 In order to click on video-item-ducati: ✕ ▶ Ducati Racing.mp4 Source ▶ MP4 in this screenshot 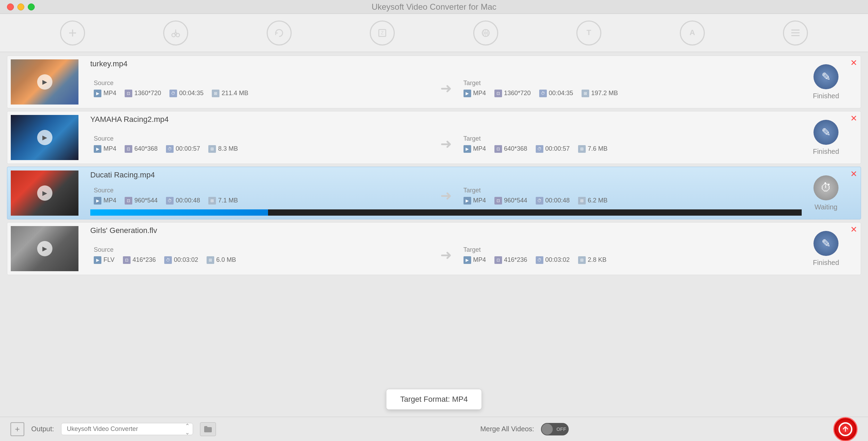, I will do `click(434, 193)`.